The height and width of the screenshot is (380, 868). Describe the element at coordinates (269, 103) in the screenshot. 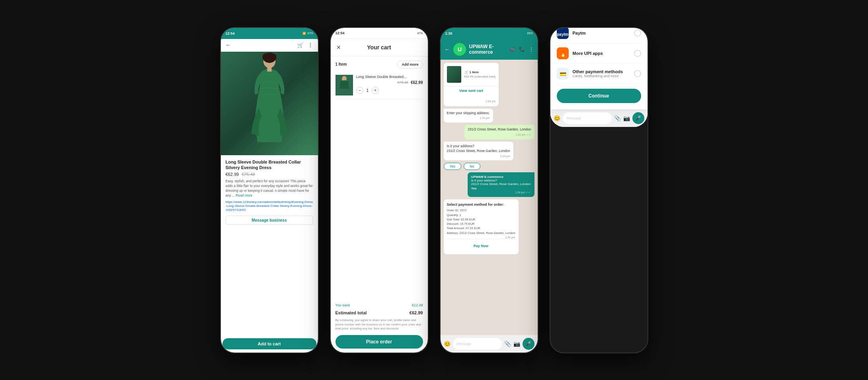

I see `product-image` at that location.